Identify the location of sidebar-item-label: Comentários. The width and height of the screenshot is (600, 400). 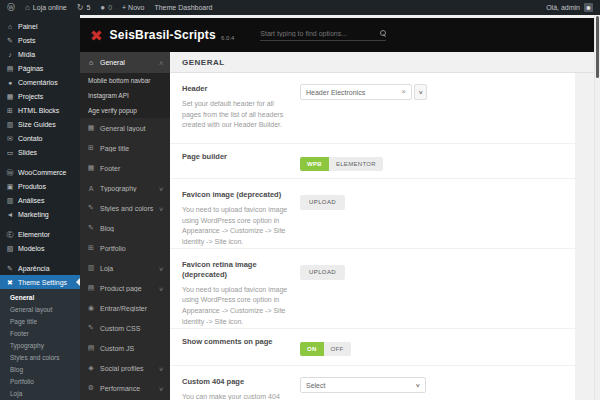
(38, 82).